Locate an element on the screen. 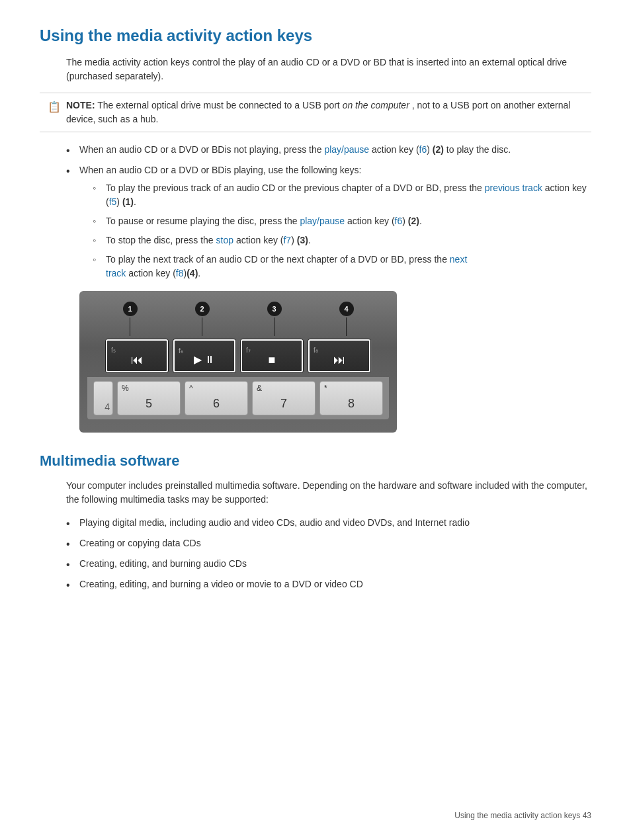 This screenshot has width=631, height=840. key-f6: f₆ ▶ ⏸ is located at coordinates (204, 356).